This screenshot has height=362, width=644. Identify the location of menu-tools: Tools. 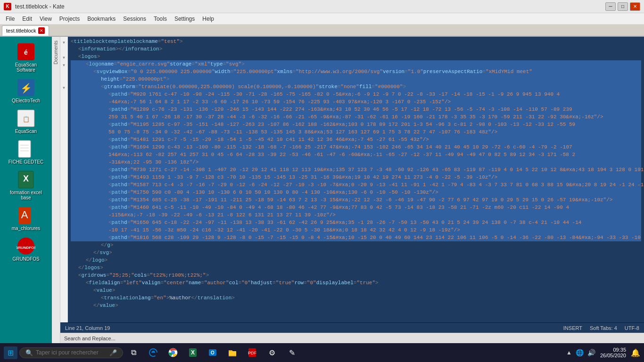
(160, 19).